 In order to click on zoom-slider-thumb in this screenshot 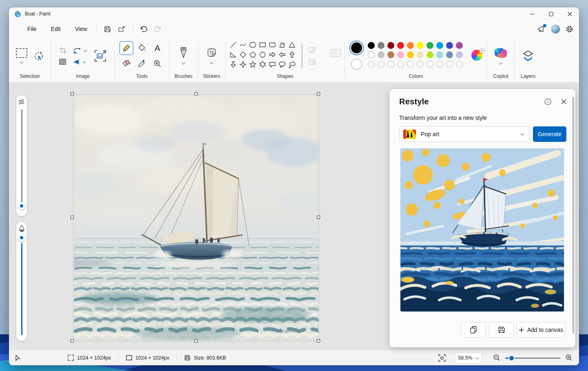, I will do `click(511, 358)`.